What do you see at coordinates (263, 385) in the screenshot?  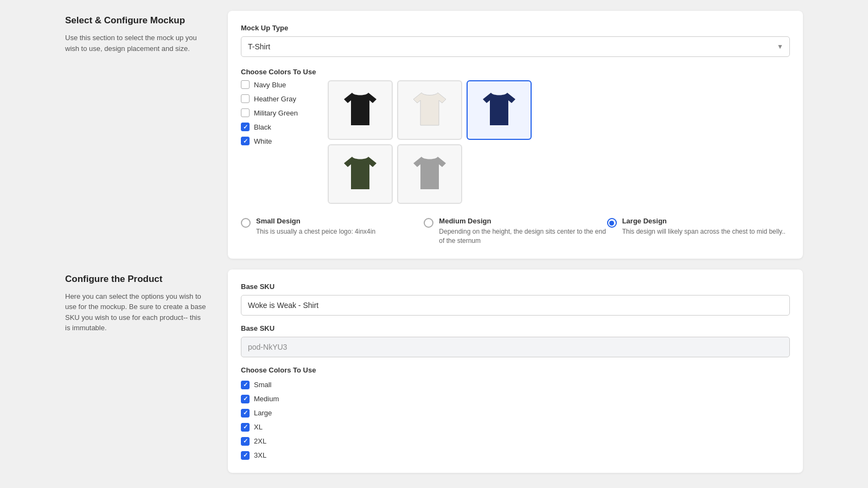 I see `size-small-label: Small` at bounding box center [263, 385].